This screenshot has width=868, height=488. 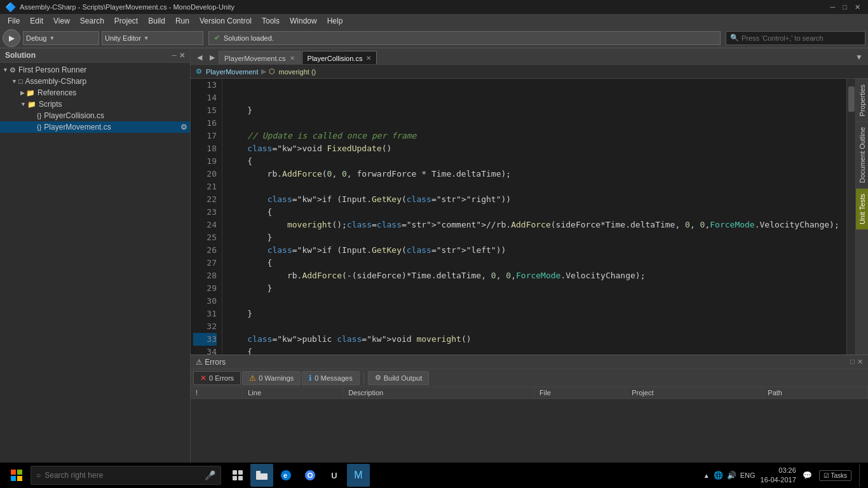 What do you see at coordinates (95, 104) in the screenshot?
I see `sidebar-item-scripts: ▼📁Scripts` at bounding box center [95, 104].